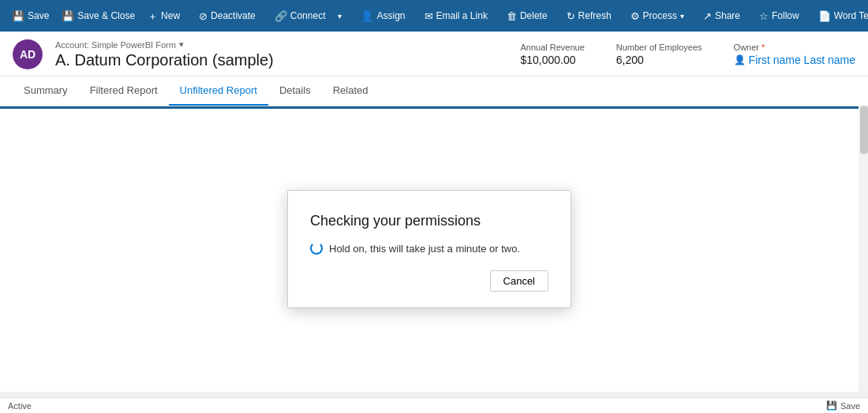 This screenshot has height=413, width=868. What do you see at coordinates (28, 54) in the screenshot?
I see `avatar: AD` at bounding box center [28, 54].